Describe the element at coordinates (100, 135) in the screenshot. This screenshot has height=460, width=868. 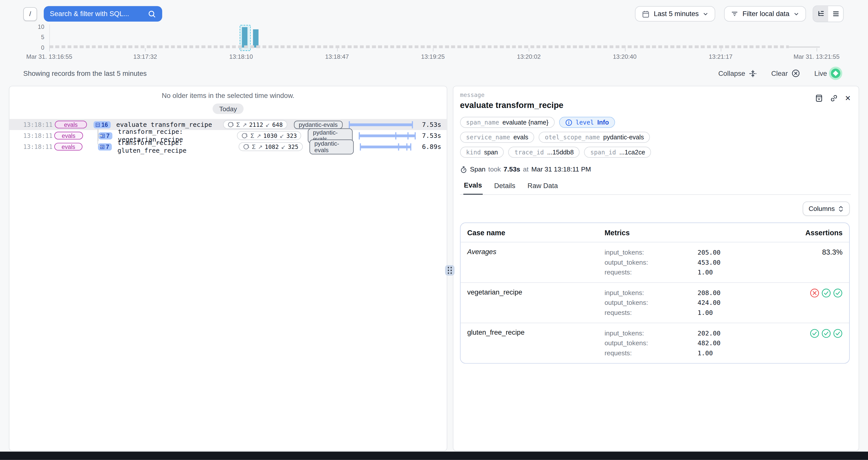
I see `tree-connector` at that location.